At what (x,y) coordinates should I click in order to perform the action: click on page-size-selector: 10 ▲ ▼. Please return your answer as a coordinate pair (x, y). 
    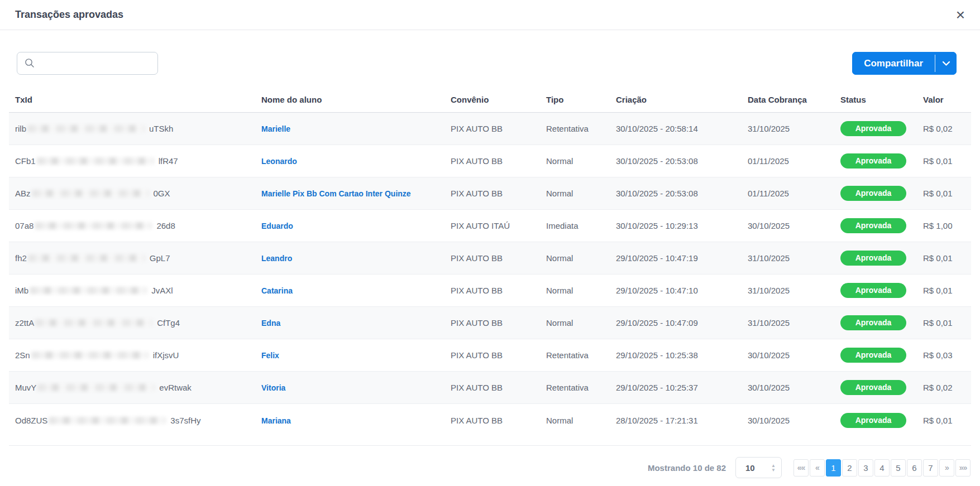
    Looking at the image, I should click on (758, 468).